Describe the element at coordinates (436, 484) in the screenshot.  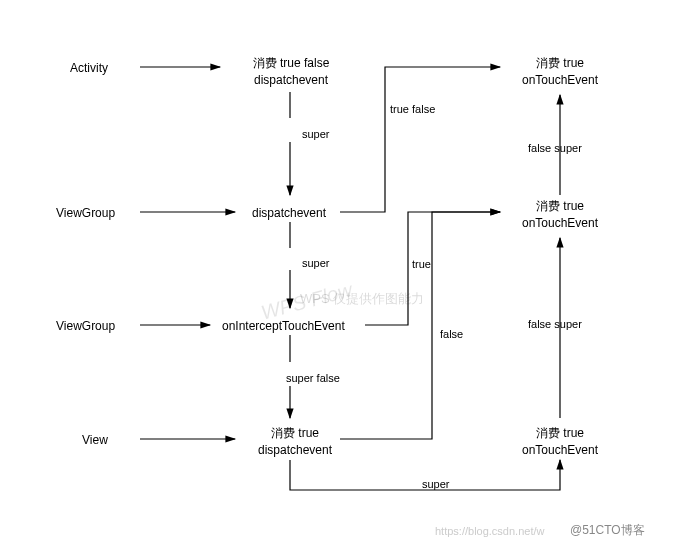
I see `edge-super3-label: super` at that location.